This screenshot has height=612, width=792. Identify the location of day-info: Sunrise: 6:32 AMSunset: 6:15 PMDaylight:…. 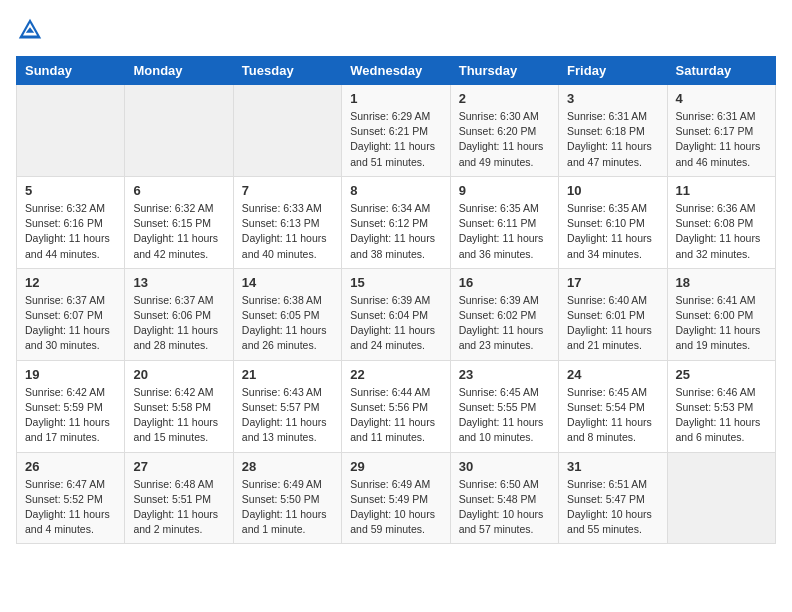
(178, 232).